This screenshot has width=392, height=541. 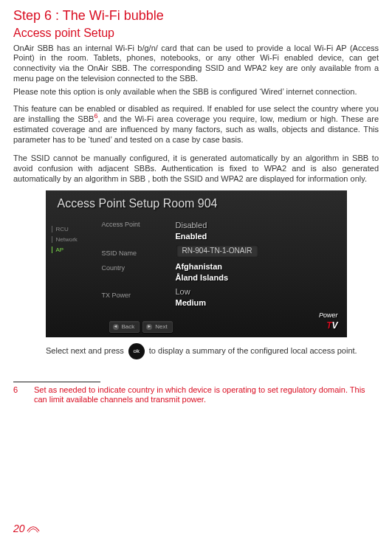 What do you see at coordinates (217, 251) in the screenshot?
I see `ssid-value: RN-904-TN-1-ONAIR` at bounding box center [217, 251].